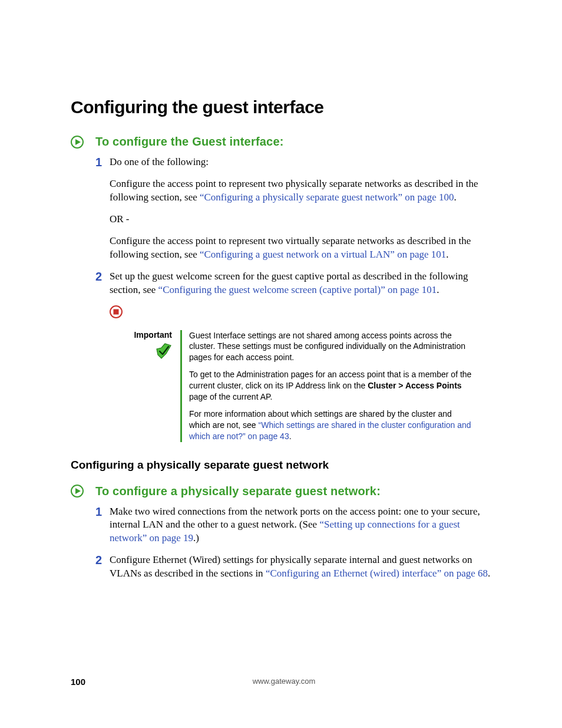  Describe the element at coordinates (332, 386) in the screenshot. I see `note-paragraph: To get to the Administration pages for a…` at that location.